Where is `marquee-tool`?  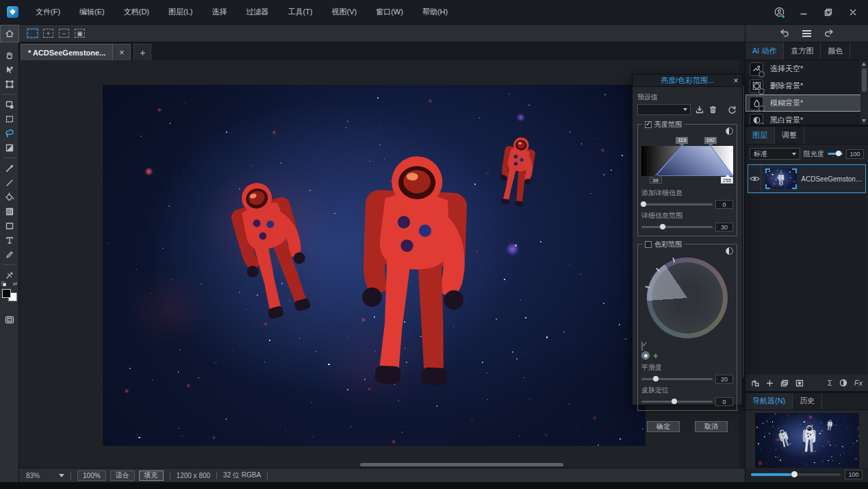
marquee-tool is located at coordinates (10, 119).